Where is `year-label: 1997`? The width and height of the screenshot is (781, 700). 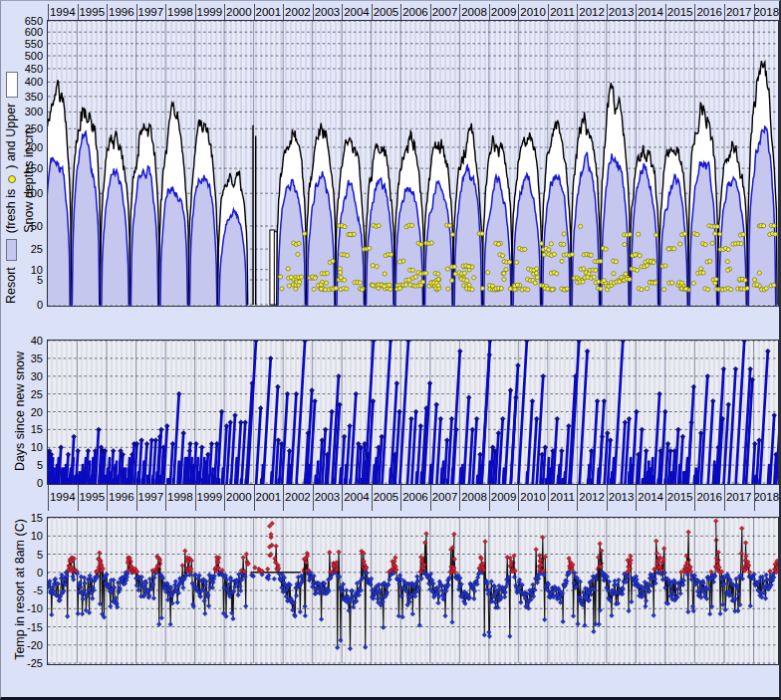 year-label: 1997 is located at coordinates (151, 12).